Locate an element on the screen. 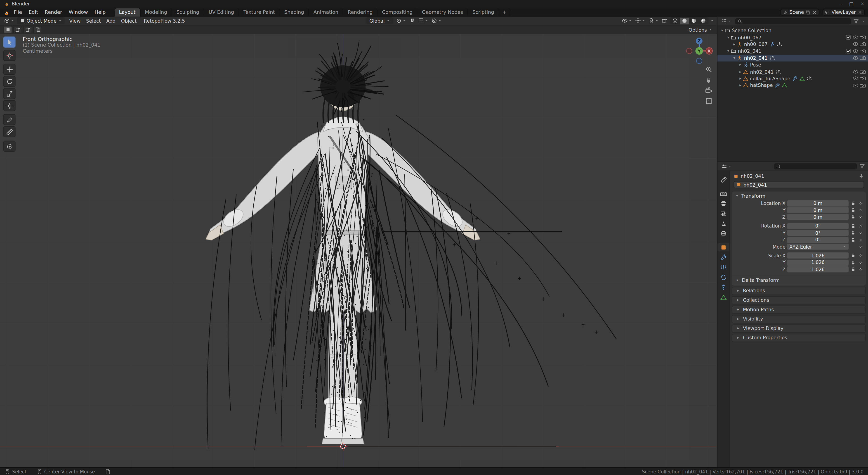  breadcrumb-object-name: nh02_041 is located at coordinates (752, 176).